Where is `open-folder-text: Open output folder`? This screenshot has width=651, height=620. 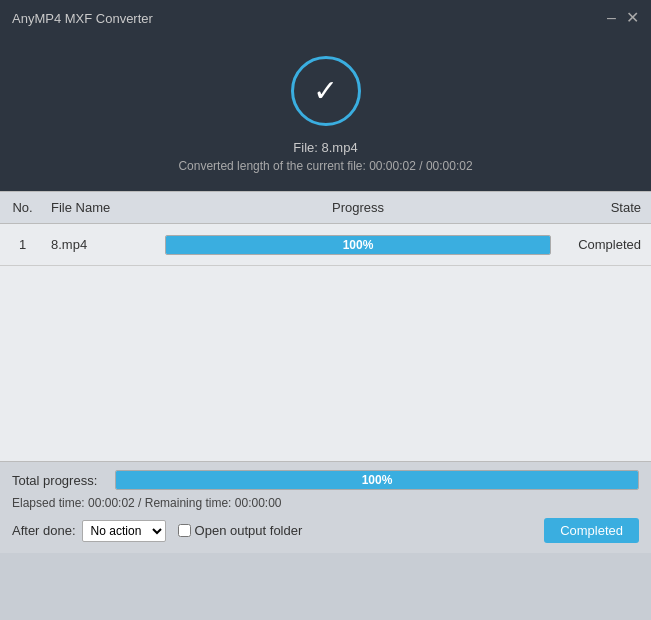
open-folder-text: Open output folder is located at coordinates (249, 530).